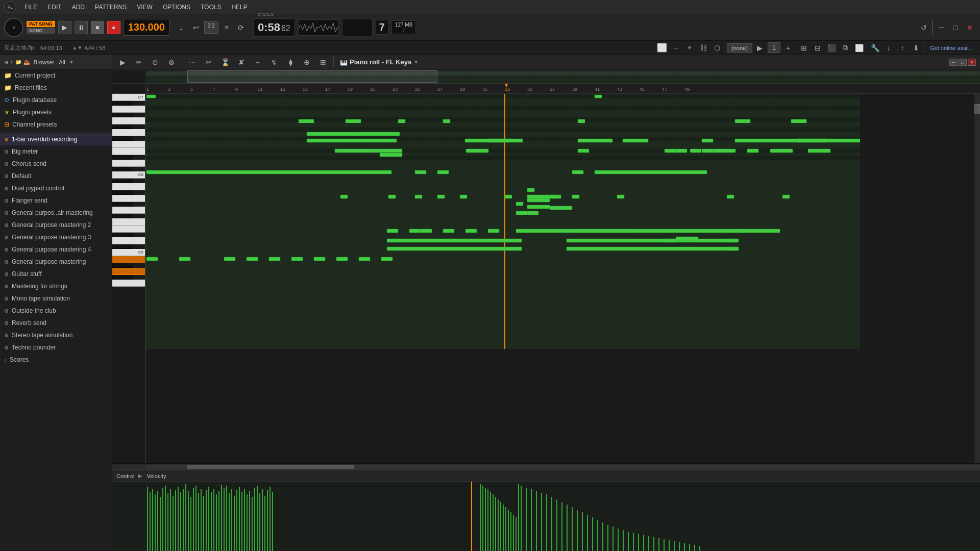  Describe the element at coordinates (129, 283) in the screenshot. I see `piano-key-g4` at that location.